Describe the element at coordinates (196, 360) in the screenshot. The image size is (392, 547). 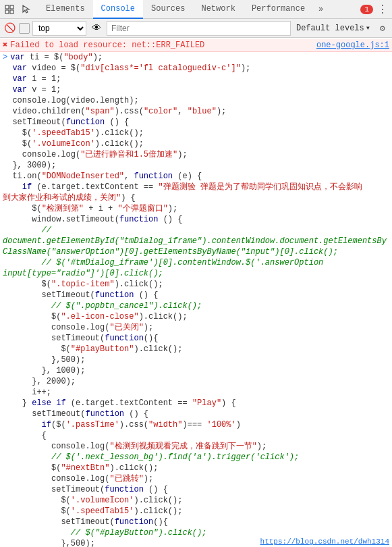
I see `code-line-29: },500);` at that location.